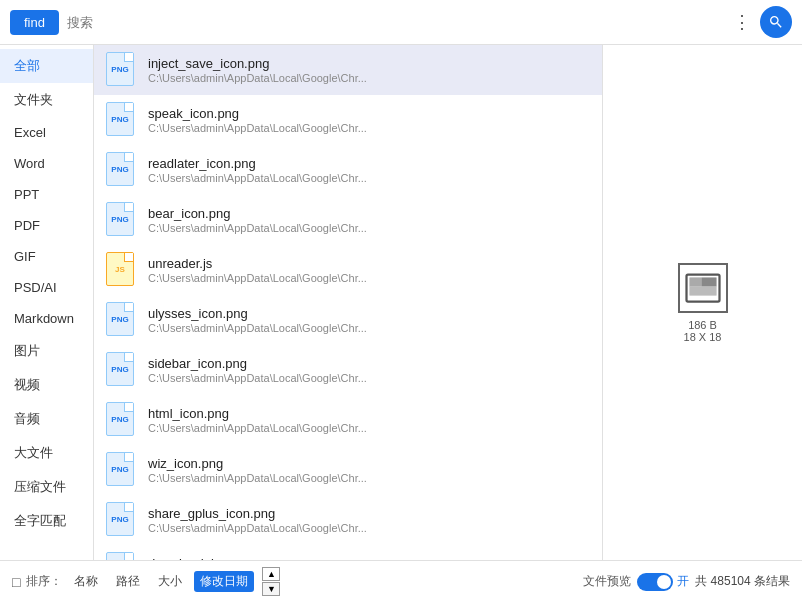  Describe the element at coordinates (348, 420) in the screenshot. I see `list-item: PNGhtml_icon.pngC:\Users\admin\AppData\L…` at that location.